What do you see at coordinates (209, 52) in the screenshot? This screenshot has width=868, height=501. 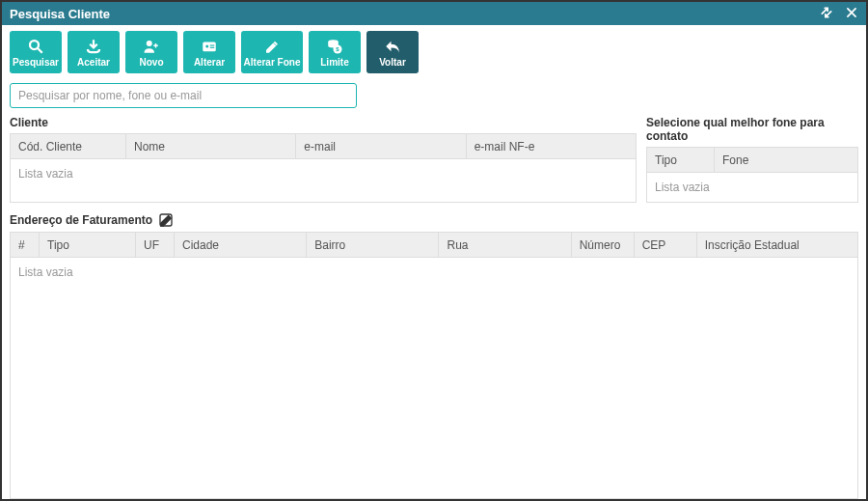 I see `alterar-button: Alterar` at bounding box center [209, 52].